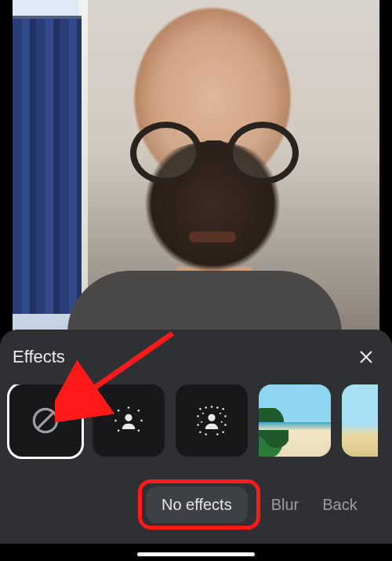 The height and width of the screenshot is (561, 392). What do you see at coordinates (214, 144) in the screenshot?
I see `glasses-bridge` at bounding box center [214, 144].